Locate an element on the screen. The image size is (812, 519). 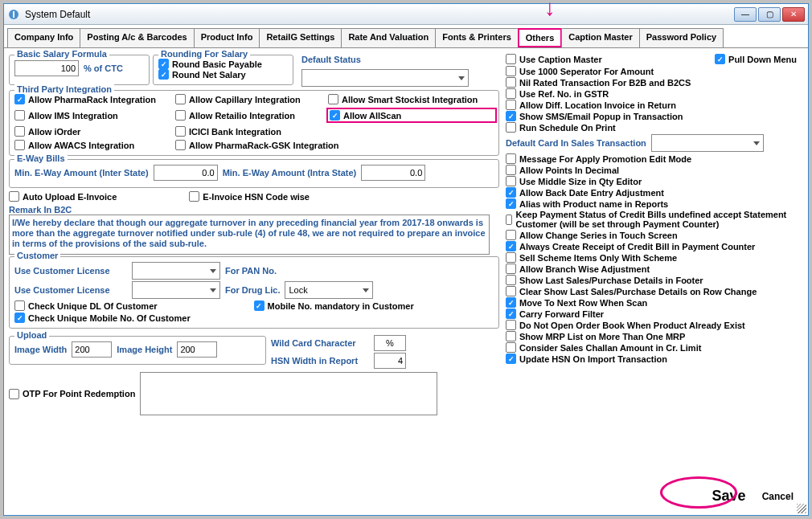
pan-label: For PAN No. is located at coordinates (251, 271).